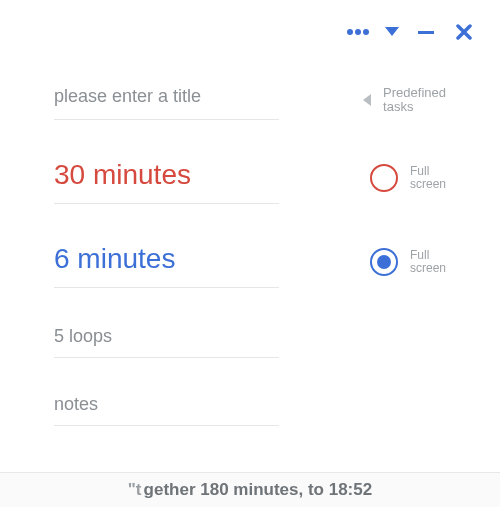  What do you see at coordinates (408, 262) in the screenshot?
I see `break-fullscreen-toggle: Full screen` at bounding box center [408, 262].